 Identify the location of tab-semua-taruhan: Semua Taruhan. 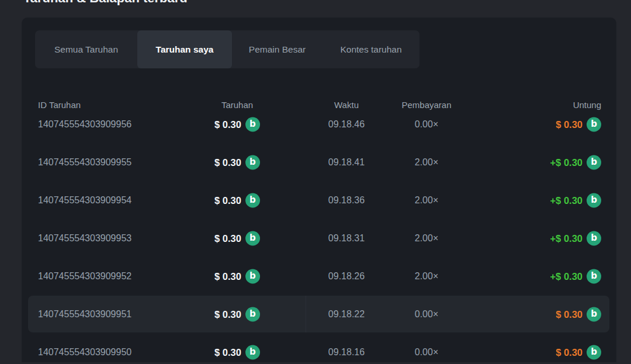
(86, 49).